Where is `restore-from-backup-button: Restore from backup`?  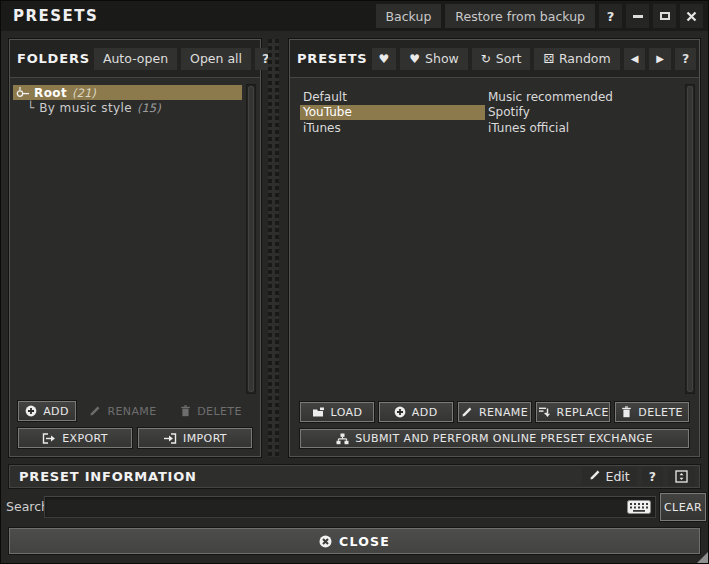 restore-from-backup-button: Restore from backup is located at coordinates (520, 16).